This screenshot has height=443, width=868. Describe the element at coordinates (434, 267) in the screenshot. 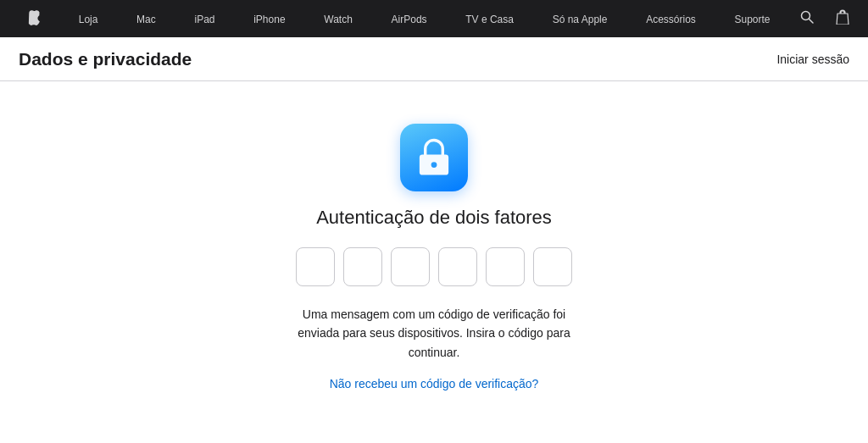

I see `code-input-group` at that location.